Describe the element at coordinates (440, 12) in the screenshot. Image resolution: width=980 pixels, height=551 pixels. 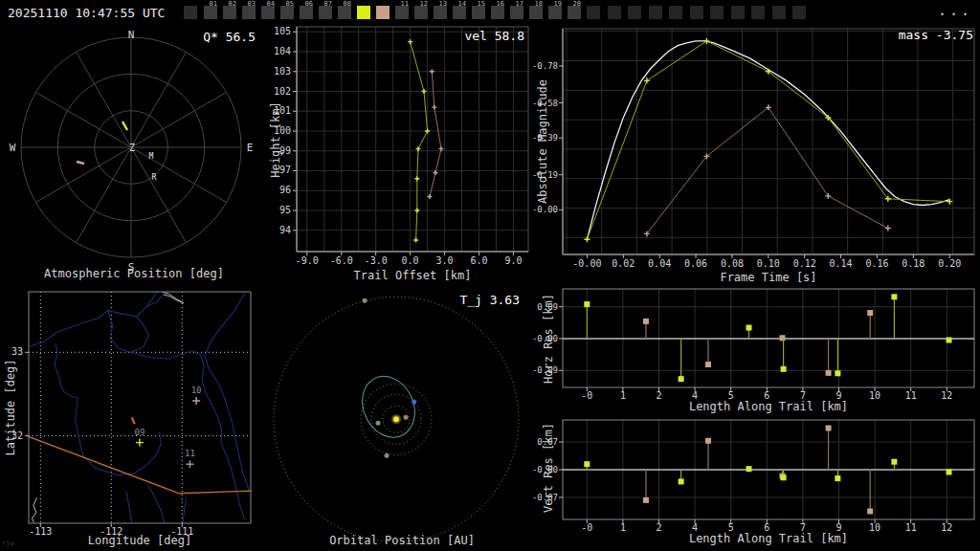
I see `frame-box-13: 13` at that location.